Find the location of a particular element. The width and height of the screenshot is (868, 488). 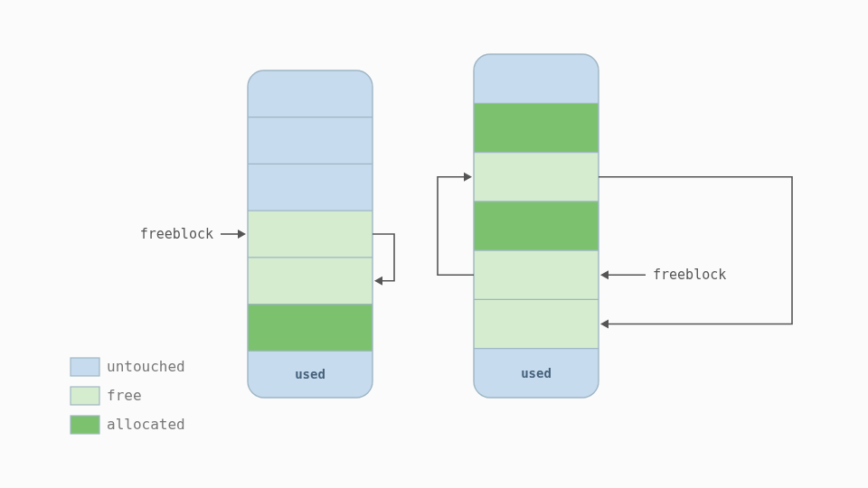

legend-swatch-free is located at coordinates (85, 396).